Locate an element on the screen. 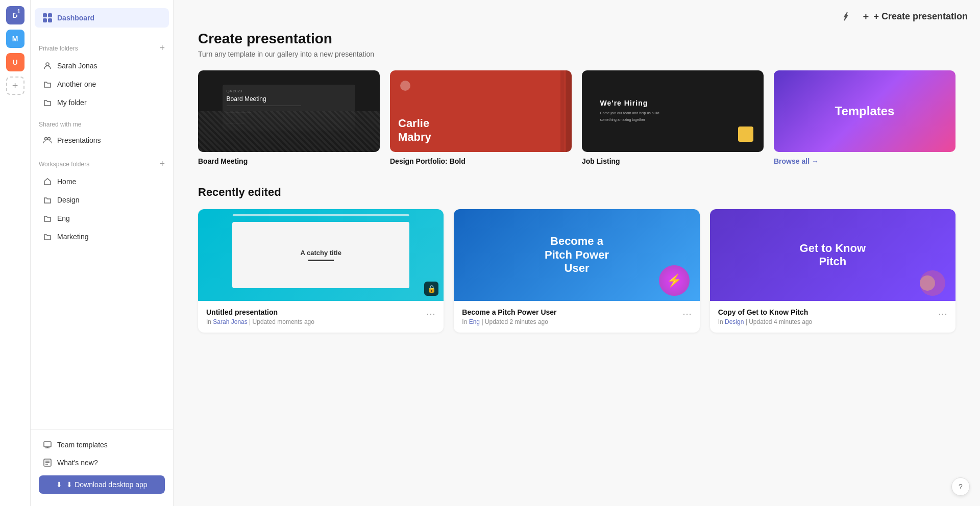 The image size is (980, 506). sidebar: Dashboard Private folders + Sarah Jonas … is located at coordinates (102, 253).